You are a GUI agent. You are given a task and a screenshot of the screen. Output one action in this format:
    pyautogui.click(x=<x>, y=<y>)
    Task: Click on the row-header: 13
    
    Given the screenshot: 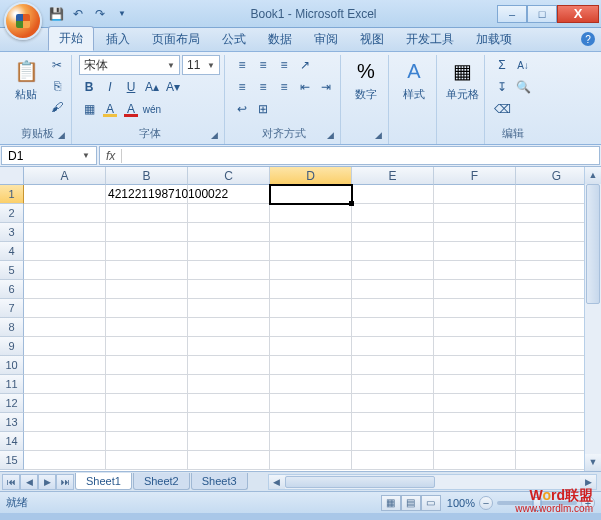 What is the action you would take?
    pyautogui.click(x=12, y=422)
    